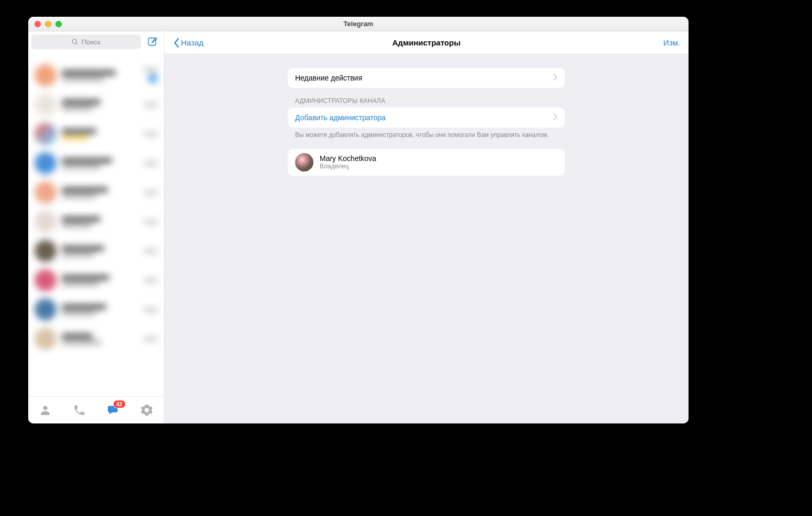 This screenshot has height=516, width=812. I want to click on contacts-icon, so click(45, 410).